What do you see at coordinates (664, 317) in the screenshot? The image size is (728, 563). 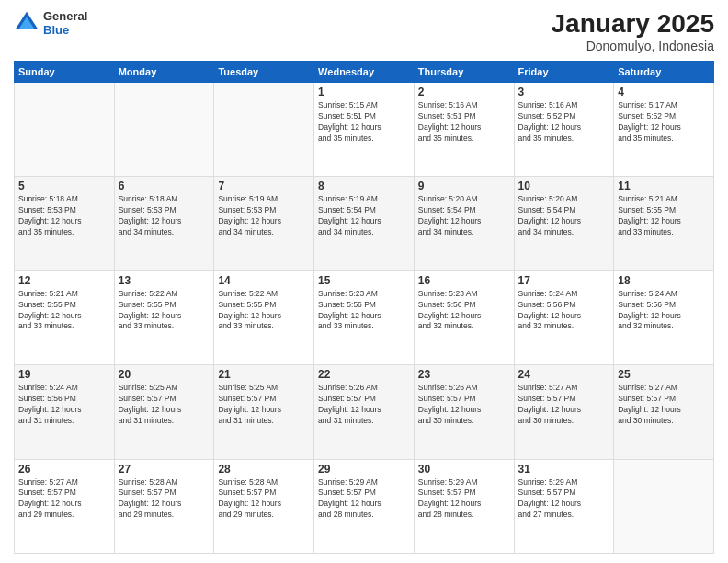 I see `day-cell: 18Sunrise: 5:24 AM Sunset: 5:56 PM Dayli…` at bounding box center [664, 317].